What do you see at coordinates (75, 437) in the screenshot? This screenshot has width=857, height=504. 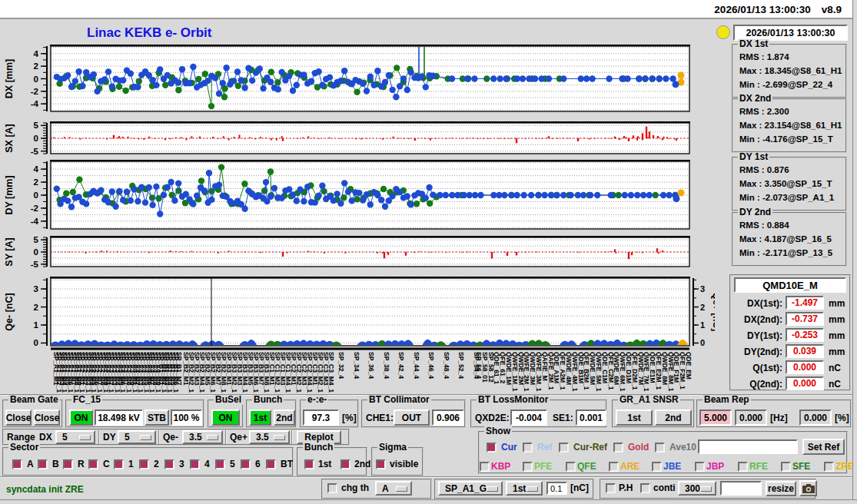 I see `range-dx-select: 5` at bounding box center [75, 437].